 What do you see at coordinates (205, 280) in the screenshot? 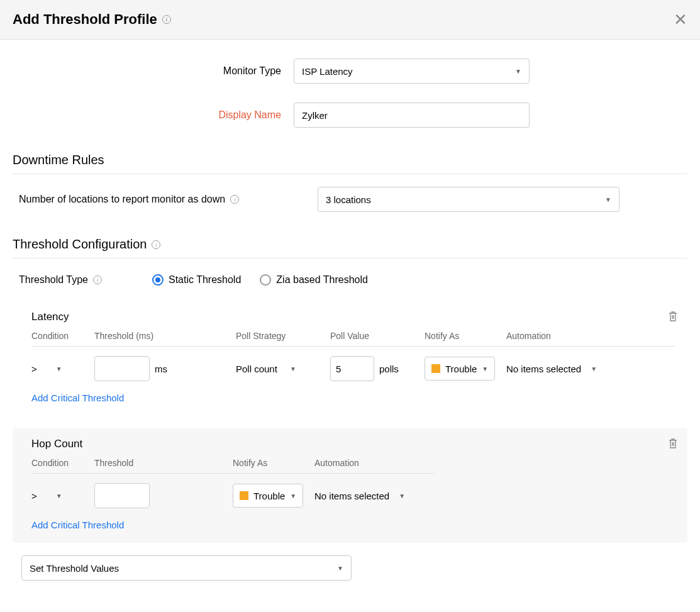
I see `radio-static-label: Static Threshold` at bounding box center [205, 280].